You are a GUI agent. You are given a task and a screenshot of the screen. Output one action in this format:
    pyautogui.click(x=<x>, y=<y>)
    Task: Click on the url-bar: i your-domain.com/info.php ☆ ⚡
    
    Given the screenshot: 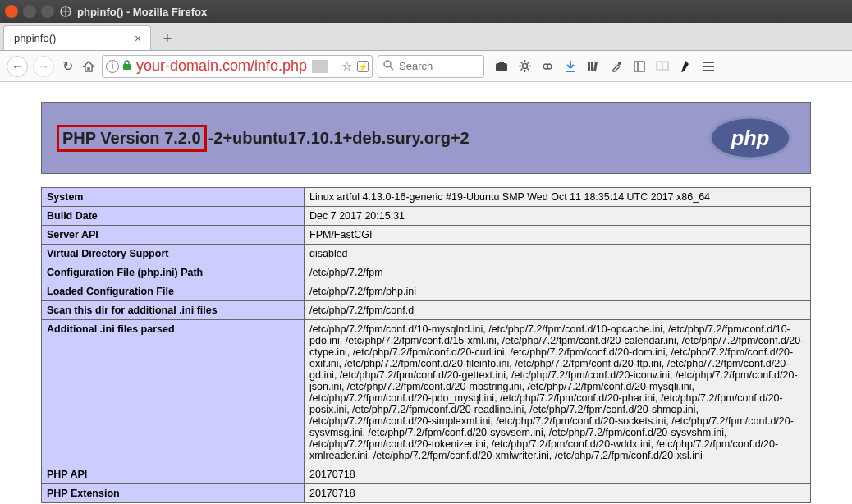 What is the action you would take?
    pyautogui.click(x=237, y=66)
    